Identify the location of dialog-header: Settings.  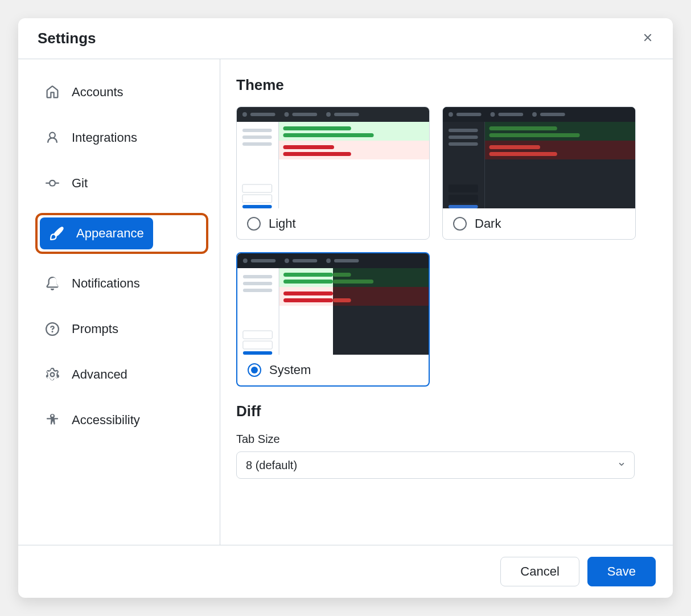
(346, 39).